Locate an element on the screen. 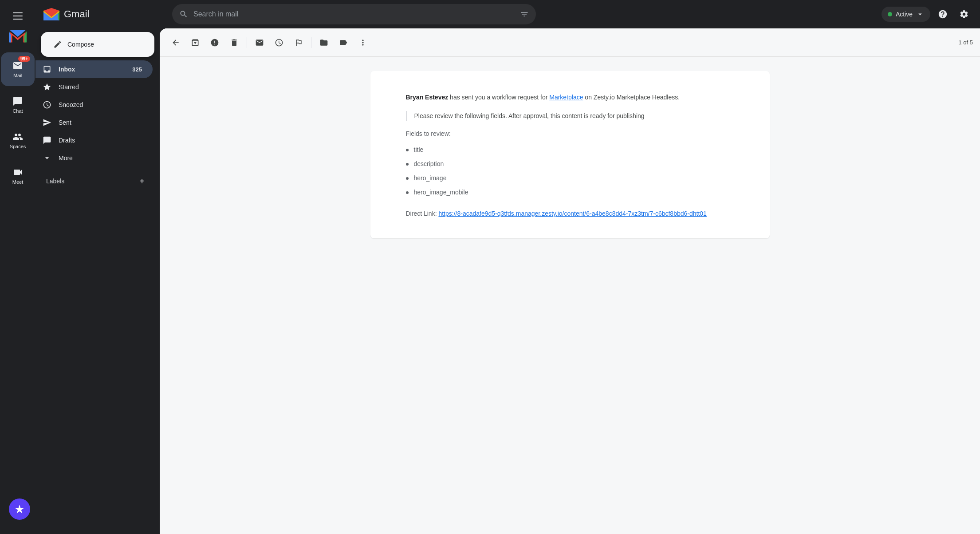  sparkle-button is located at coordinates (20, 509).